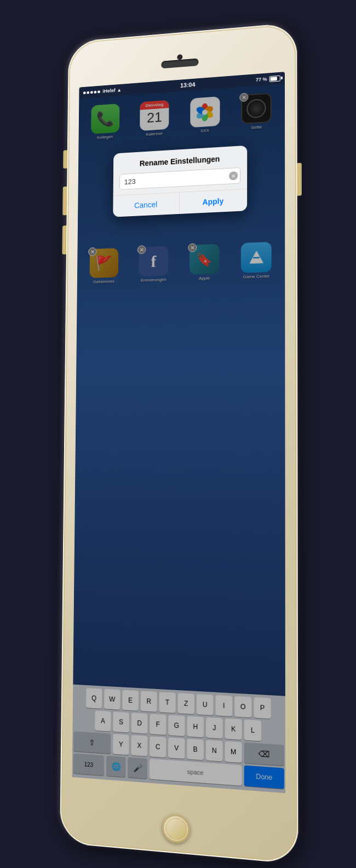  Describe the element at coordinates (215, 728) in the screenshot. I see `key-j: J` at that location.